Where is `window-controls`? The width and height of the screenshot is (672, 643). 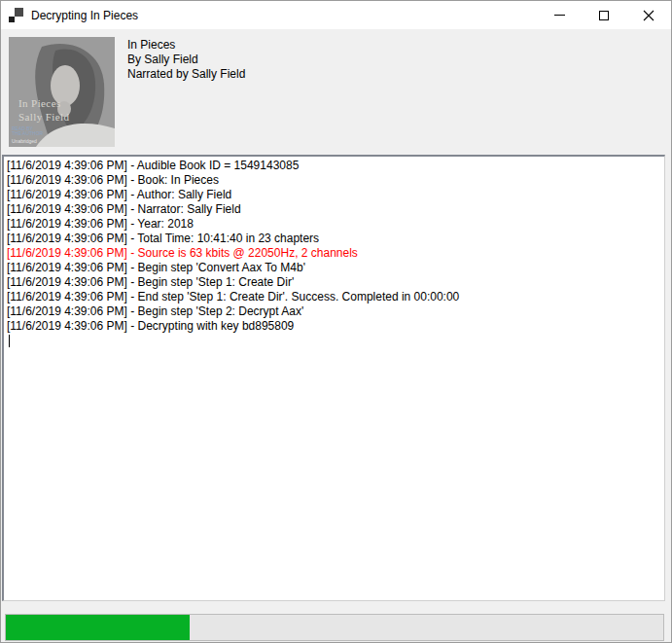
window-controls is located at coordinates (604, 16).